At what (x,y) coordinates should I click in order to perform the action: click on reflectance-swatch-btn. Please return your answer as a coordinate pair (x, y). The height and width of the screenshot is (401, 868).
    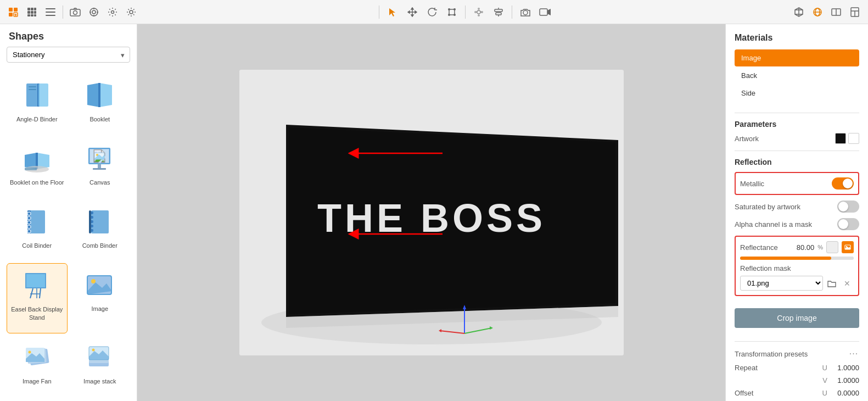
    Looking at the image, I should click on (832, 247).